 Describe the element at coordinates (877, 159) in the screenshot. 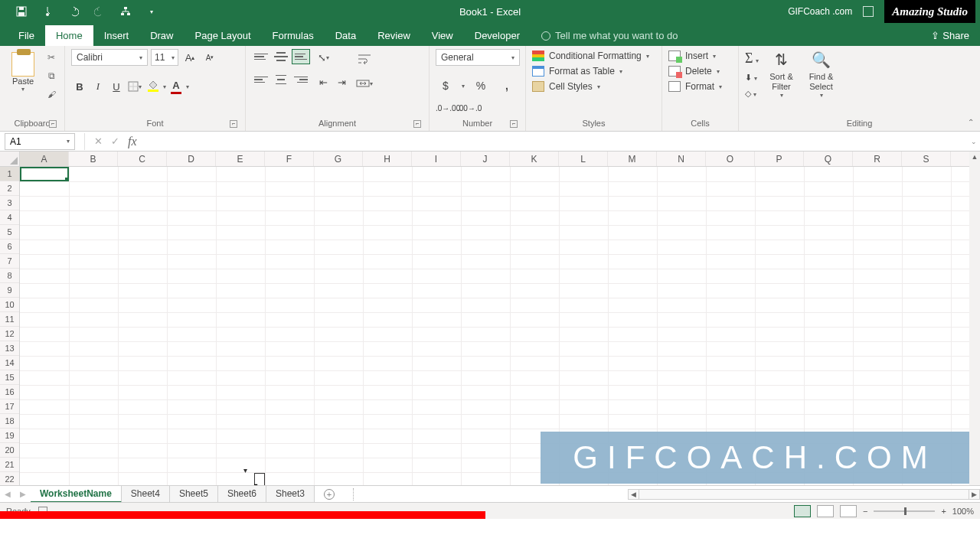

I see `column-header: R` at that location.